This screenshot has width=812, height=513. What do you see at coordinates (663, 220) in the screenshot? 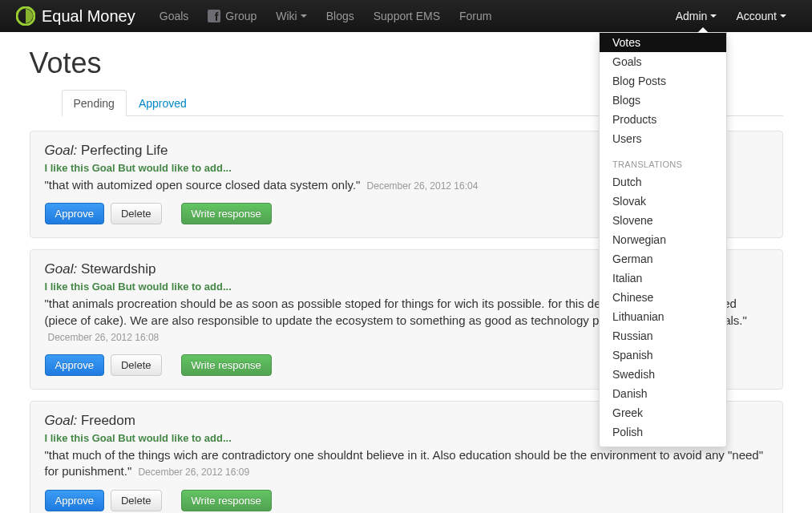
I see `dropdown-lang-slovene: Slovene` at bounding box center [663, 220].